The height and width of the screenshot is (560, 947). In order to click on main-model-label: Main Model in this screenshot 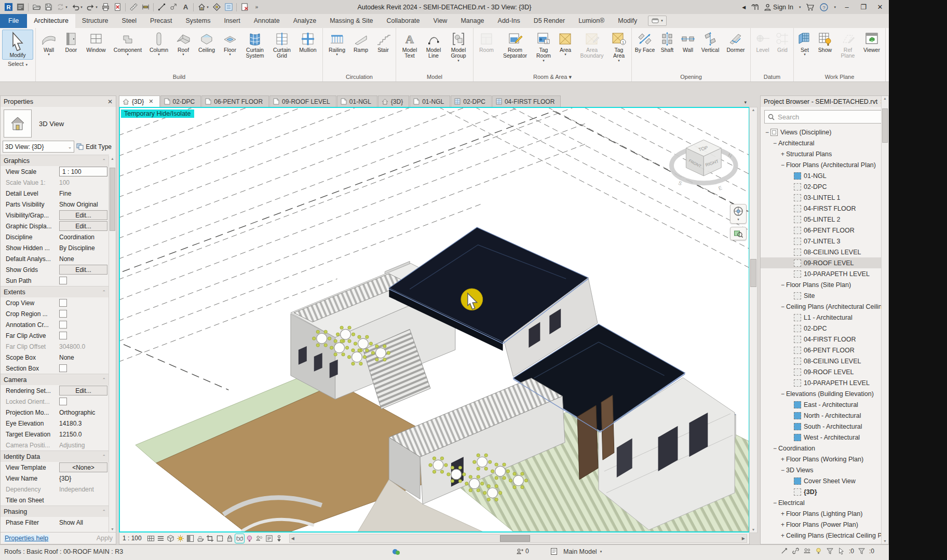, I will do `click(580, 552)`.